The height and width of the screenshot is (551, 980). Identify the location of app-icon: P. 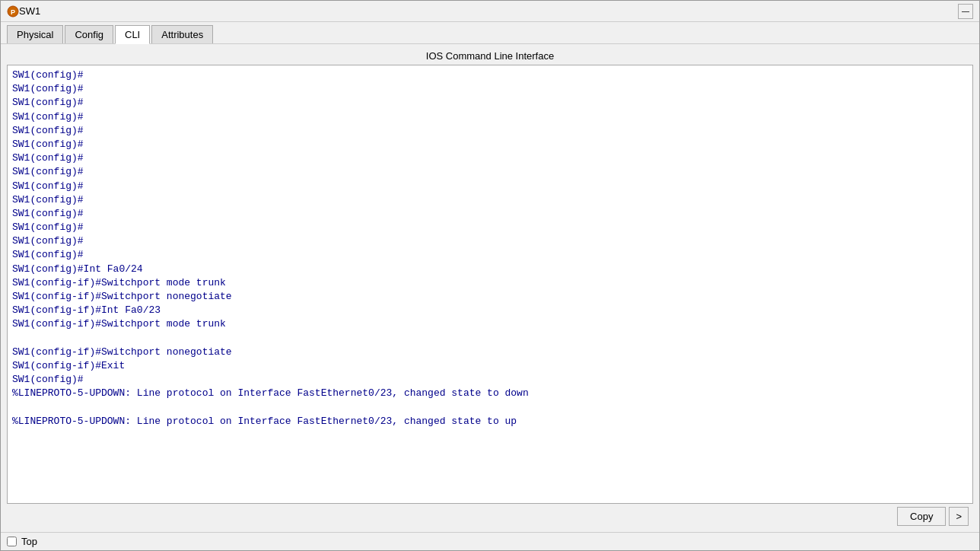
(13, 11).